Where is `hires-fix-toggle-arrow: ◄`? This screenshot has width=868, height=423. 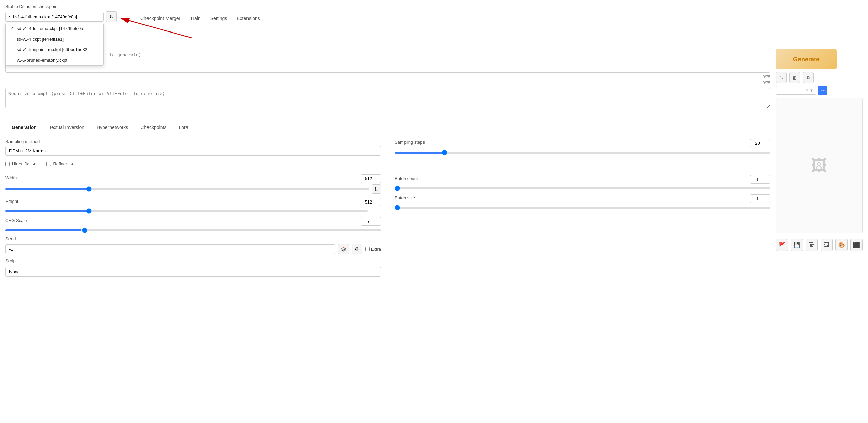 hires-fix-toggle-arrow: ◄ is located at coordinates (34, 164).